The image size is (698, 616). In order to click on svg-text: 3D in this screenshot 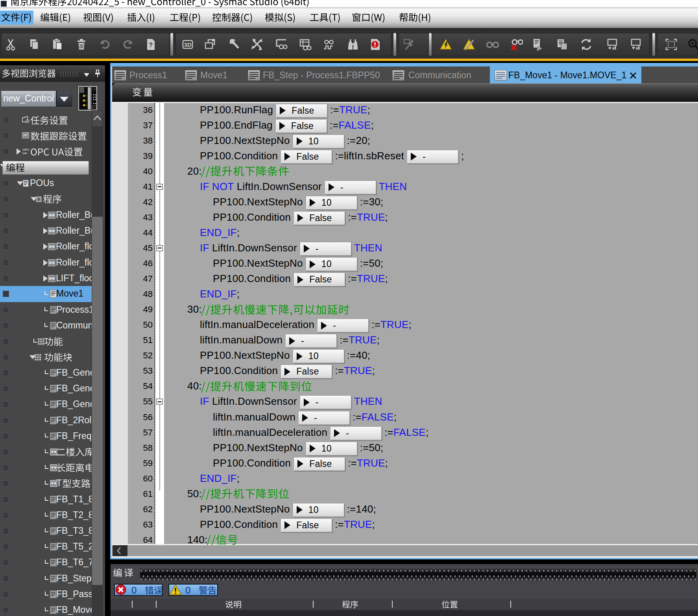, I will do `click(187, 45)`.